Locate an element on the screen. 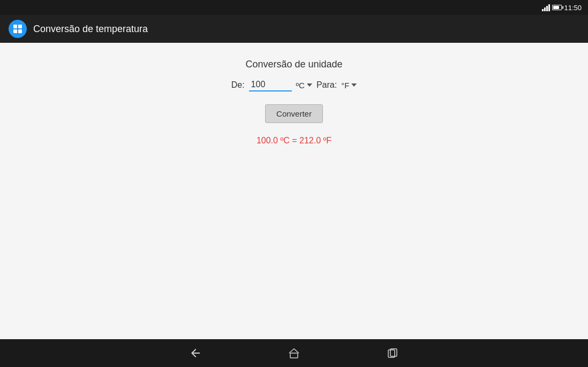 This screenshot has width=588, height=367. app-title-text: Conversão de temperatura is located at coordinates (91, 29).